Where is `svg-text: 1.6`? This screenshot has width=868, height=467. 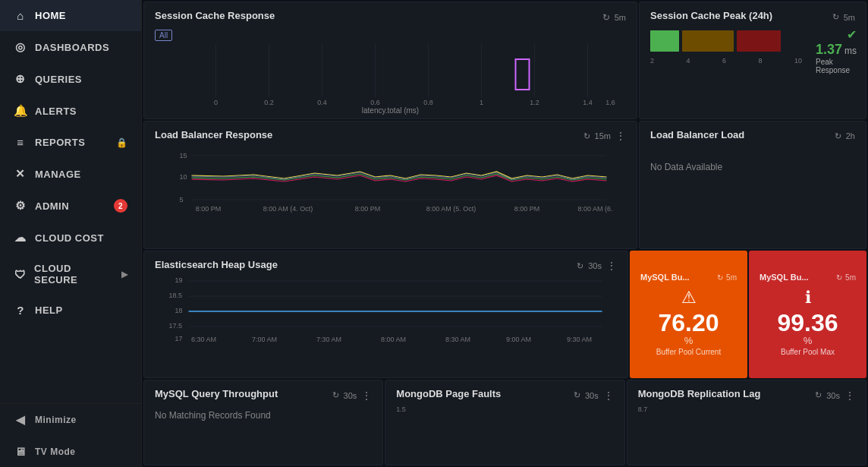 svg-text: 1.6 is located at coordinates (610, 102).